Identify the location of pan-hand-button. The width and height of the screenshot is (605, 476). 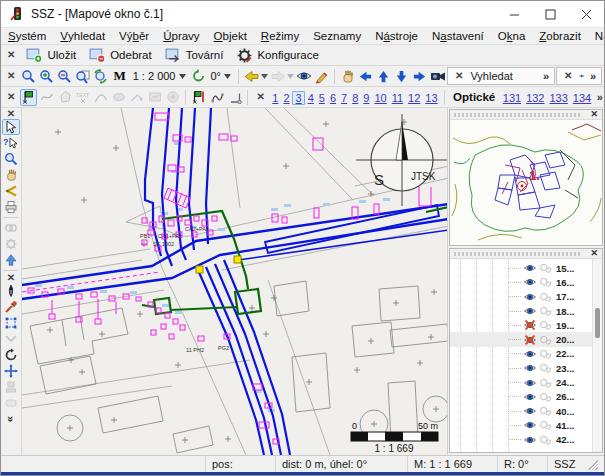
(348, 76).